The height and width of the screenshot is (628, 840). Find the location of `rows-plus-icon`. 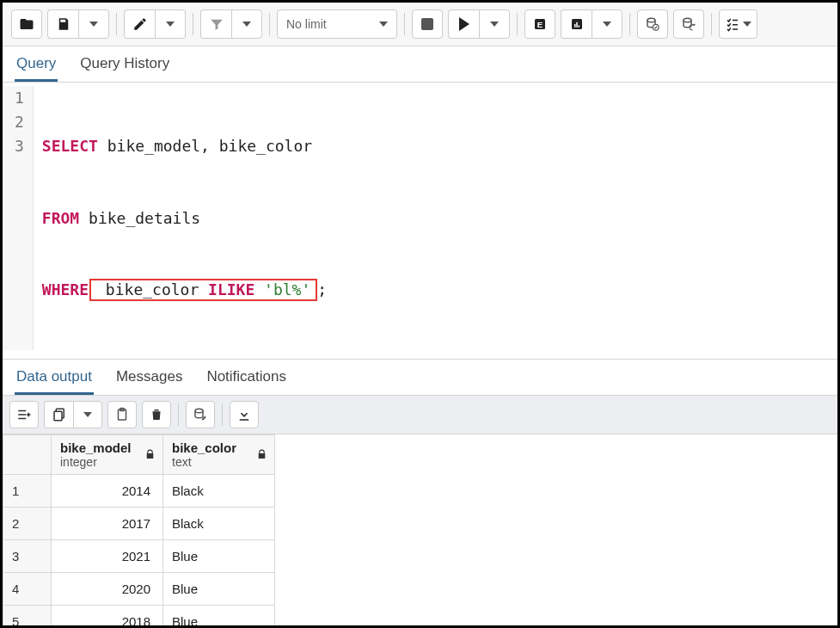

rows-plus-icon is located at coordinates (24, 415).